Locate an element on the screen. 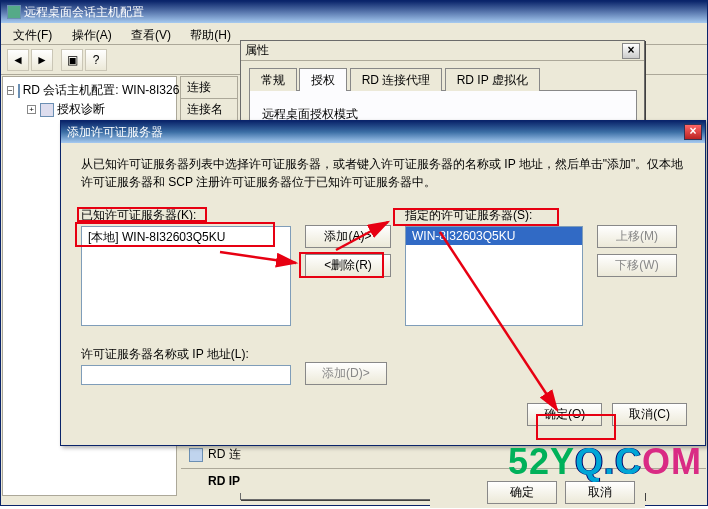 The image size is (708, 509). dialog-title: 添加许可证服务器 is located at coordinates (115, 132).